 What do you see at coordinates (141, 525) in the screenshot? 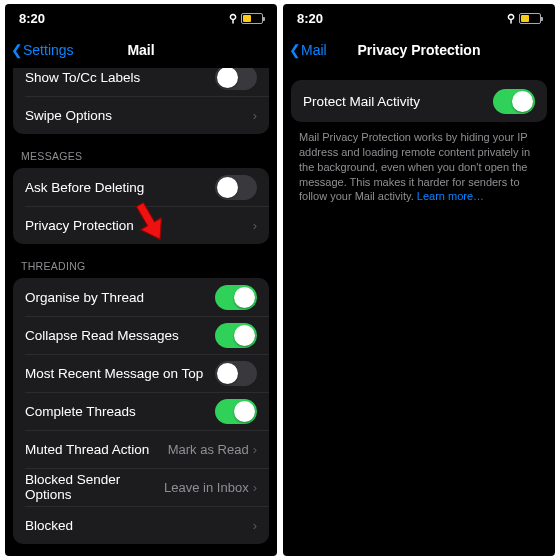
I see `row-blocked: Blocked ›` at bounding box center [141, 525].